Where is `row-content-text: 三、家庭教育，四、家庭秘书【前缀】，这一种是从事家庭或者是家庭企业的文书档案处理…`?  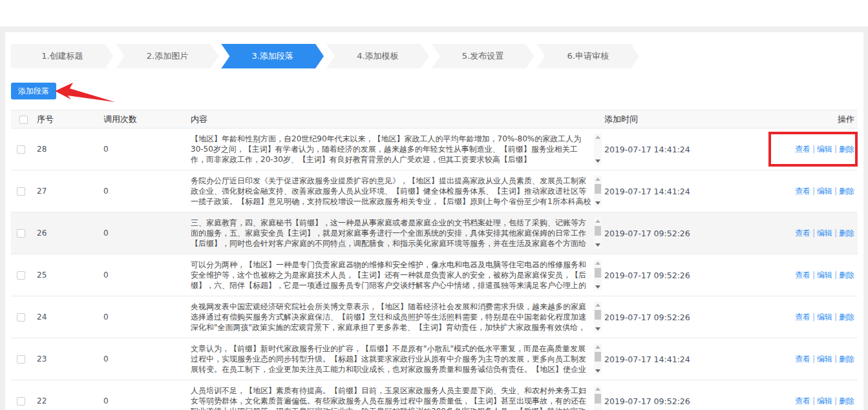 row-content-text: 三、家庭教育，四、家庭秘书【前缀】，这一种是从事家庭或者是家庭企业的文书档案处理… is located at coordinates (391, 233).